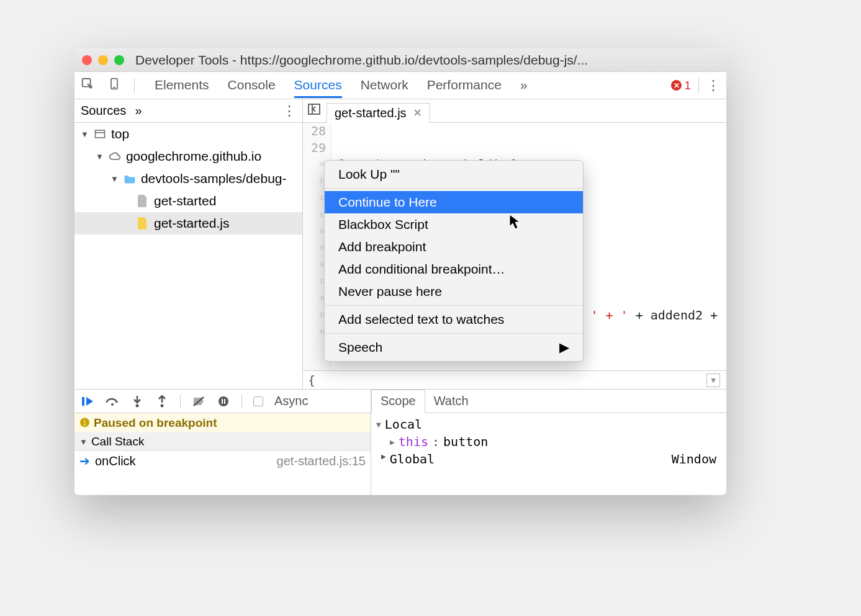  I want to click on frame-icon, so click(100, 134).